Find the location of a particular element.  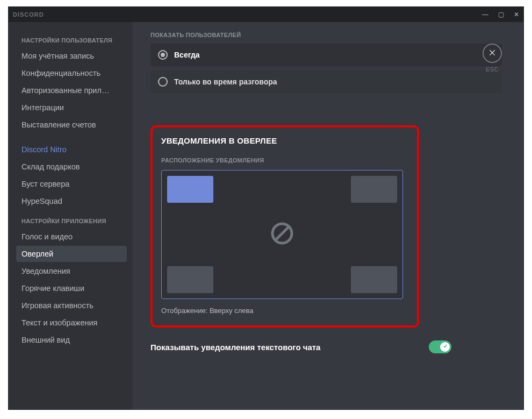

sidebar-item-nitro: Discord Nitro is located at coordinates (71, 150).